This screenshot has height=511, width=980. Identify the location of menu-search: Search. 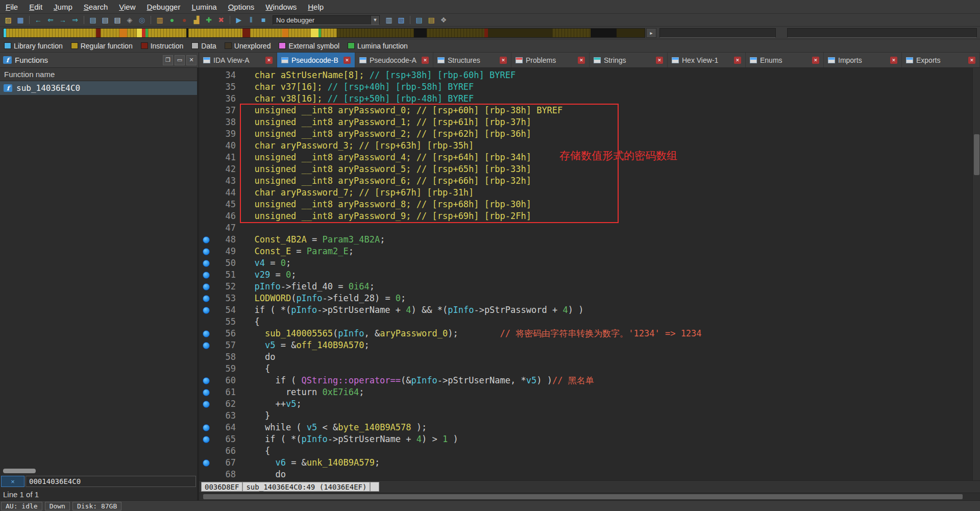
(96, 7).